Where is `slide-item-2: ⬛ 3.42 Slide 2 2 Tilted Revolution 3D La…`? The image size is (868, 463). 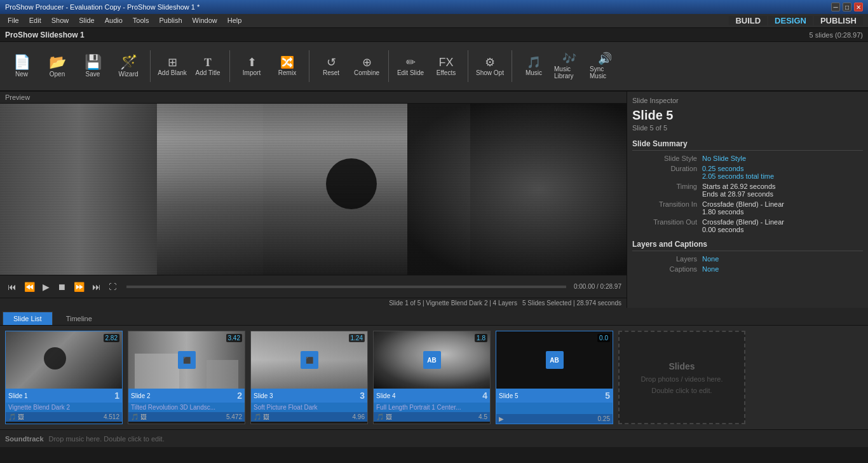 slide-item-2: ⬛ 3.42 Slide 2 2 Tilted Revolution 3D La… is located at coordinates (187, 378).